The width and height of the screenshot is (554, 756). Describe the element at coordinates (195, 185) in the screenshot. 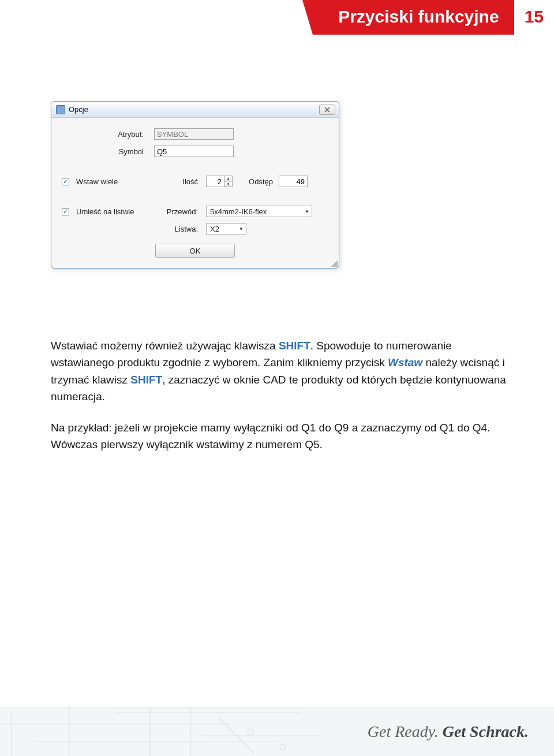

I see `options-dialog: Opcje Atrybut: Symbol Wstaw wiele Ilość` at that location.